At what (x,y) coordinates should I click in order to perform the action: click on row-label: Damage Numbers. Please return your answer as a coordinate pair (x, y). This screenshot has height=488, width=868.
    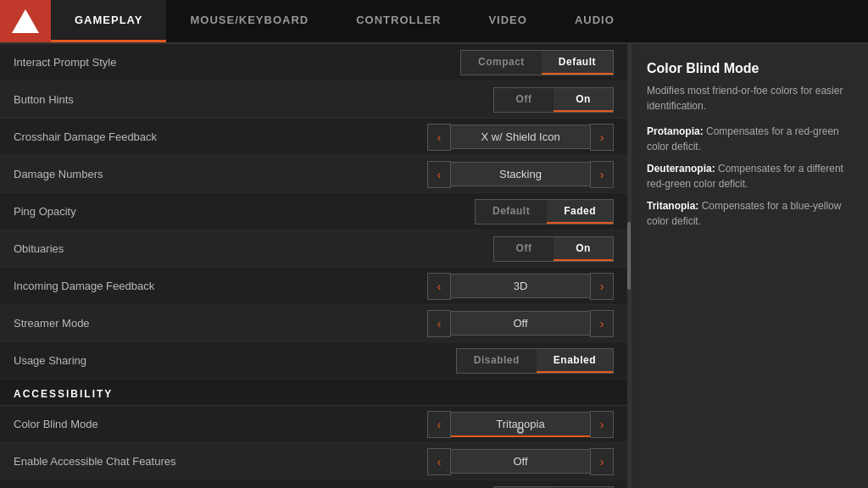
    Looking at the image, I should click on (220, 175).